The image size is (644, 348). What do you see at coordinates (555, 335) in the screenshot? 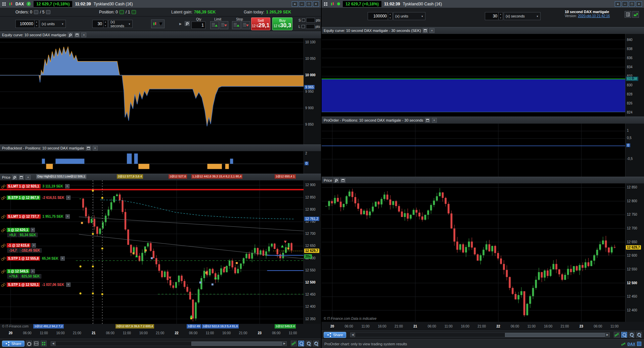
I see `scrollbar-thumb` at bounding box center [555, 335].